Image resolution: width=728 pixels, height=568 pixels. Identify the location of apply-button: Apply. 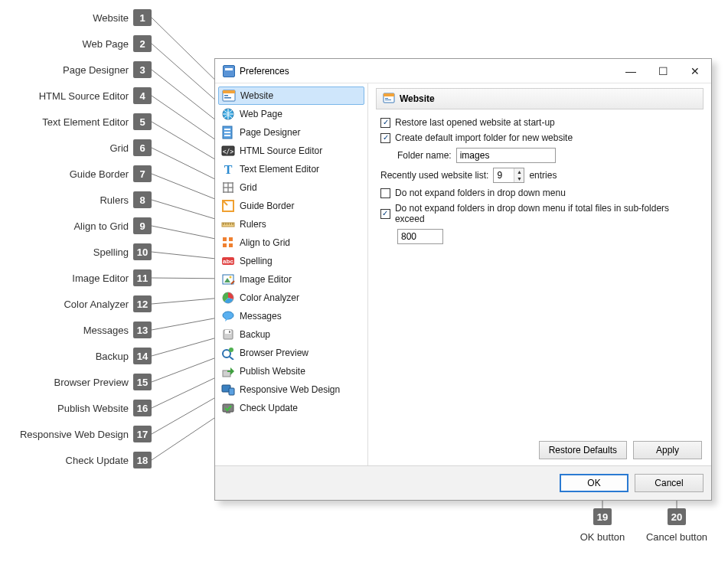
(668, 450).